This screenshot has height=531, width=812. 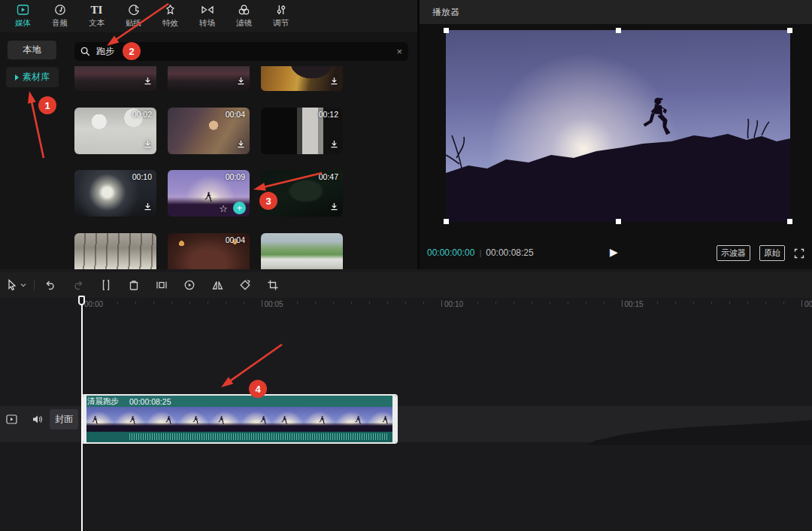 I want to click on toolbar-separator, so click(x=35, y=286).